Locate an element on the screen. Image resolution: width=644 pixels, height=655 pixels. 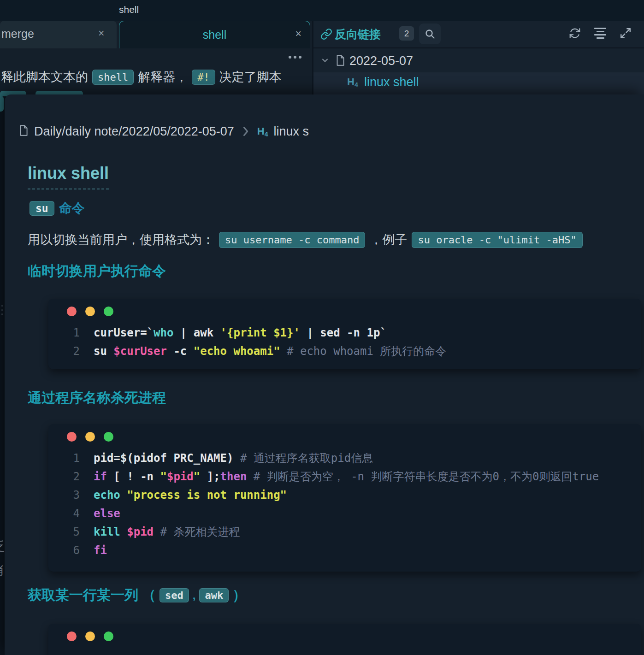
clipped-list-marks is located at coordinates (2, 310).